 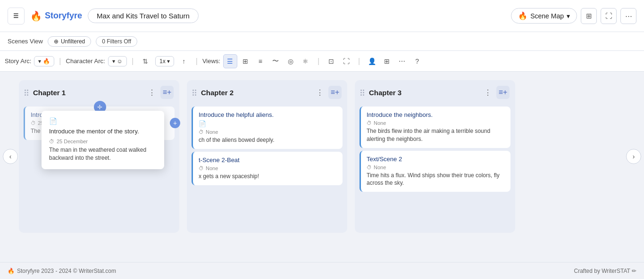 What do you see at coordinates (306, 61) in the screenshot?
I see `atom-view-button: ⚛` at bounding box center [306, 61].